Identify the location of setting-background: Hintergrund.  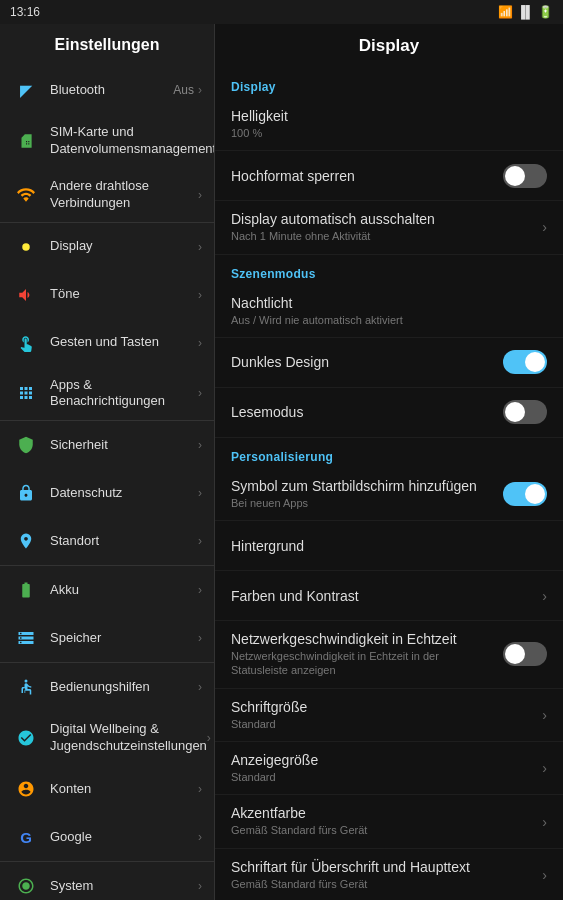
(389, 546).